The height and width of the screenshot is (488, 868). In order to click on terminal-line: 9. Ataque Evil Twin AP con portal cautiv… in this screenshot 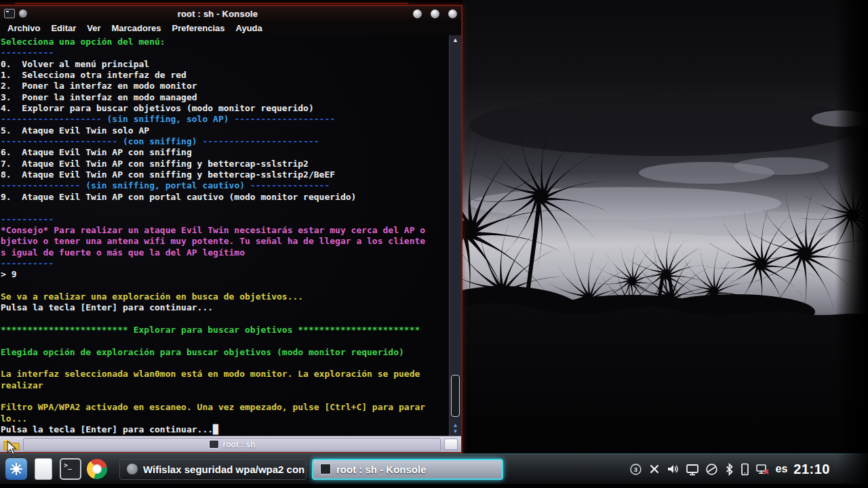, I will do `click(225, 197)`.